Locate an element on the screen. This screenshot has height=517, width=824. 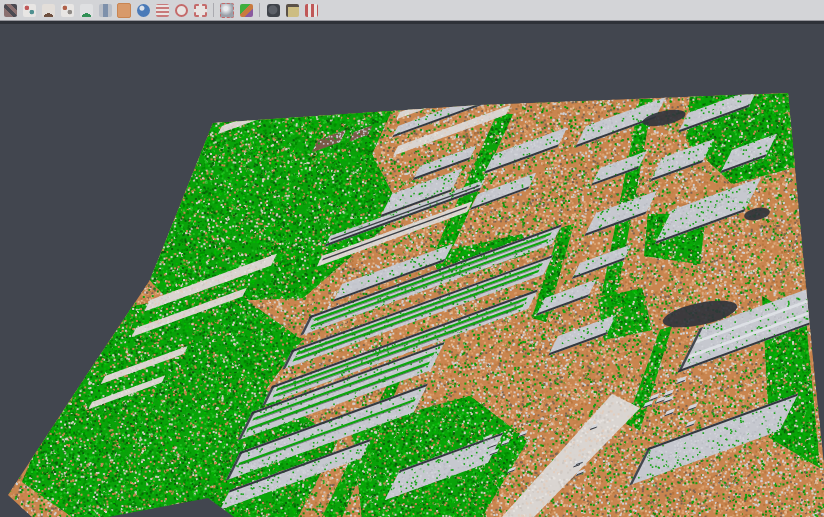
select-points-glyph is located at coordinates (10, 10).